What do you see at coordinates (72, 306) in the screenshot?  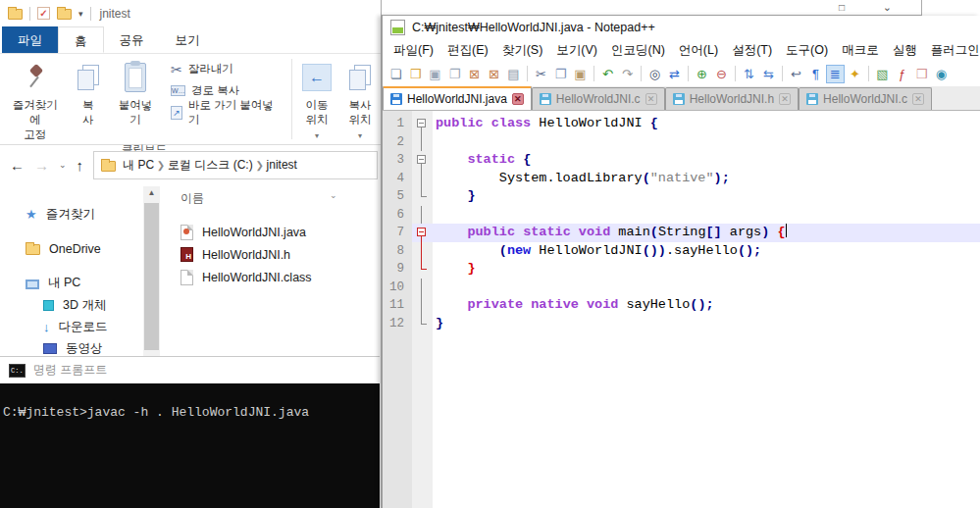 I see `sidebar-item-3D 개체: 3D 개체` at bounding box center [72, 306].